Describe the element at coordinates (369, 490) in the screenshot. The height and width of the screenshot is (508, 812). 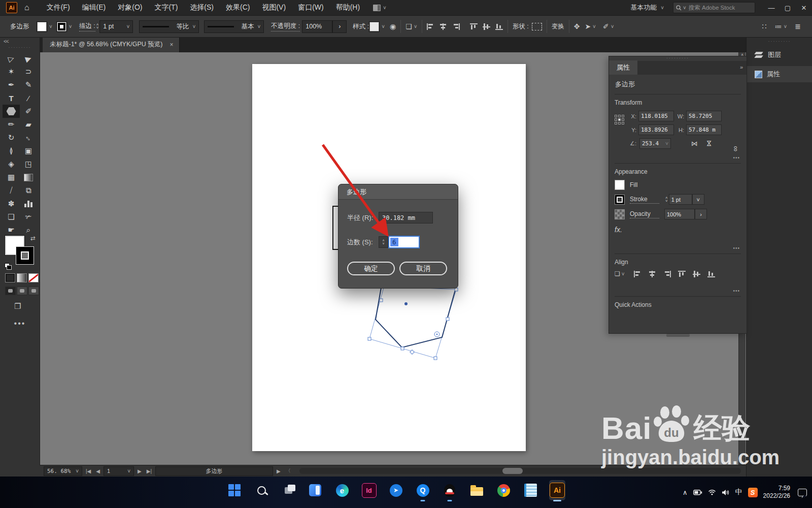
I see `indesign-button: Id` at that location.